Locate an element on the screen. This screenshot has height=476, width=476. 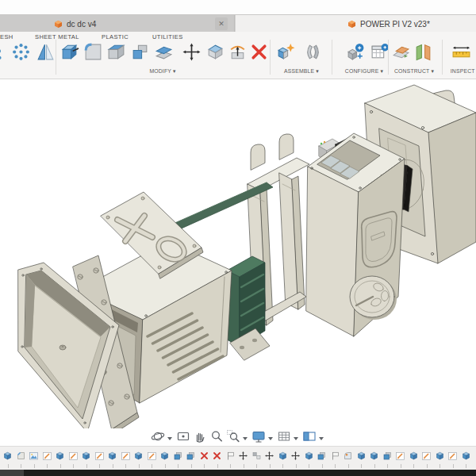
fillet-icon is located at coordinates (94, 52).